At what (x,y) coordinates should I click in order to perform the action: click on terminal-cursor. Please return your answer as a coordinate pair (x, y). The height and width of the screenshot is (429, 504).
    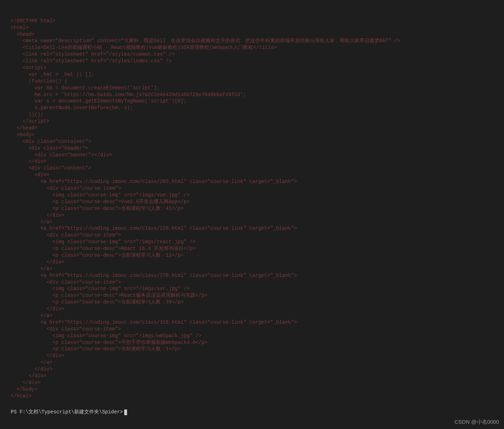
    Looking at the image, I should click on (126, 412).